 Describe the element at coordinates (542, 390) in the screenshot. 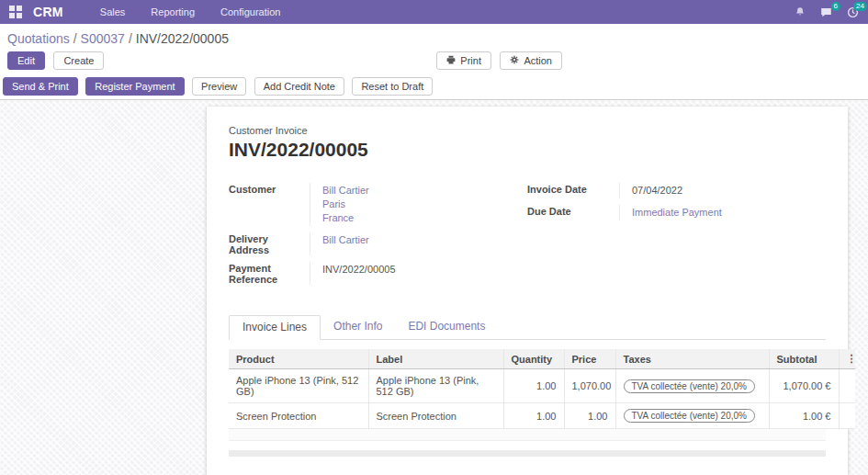

I see `invoice-lines-table: Product Label Quantity Price Taxes Subto…` at that location.